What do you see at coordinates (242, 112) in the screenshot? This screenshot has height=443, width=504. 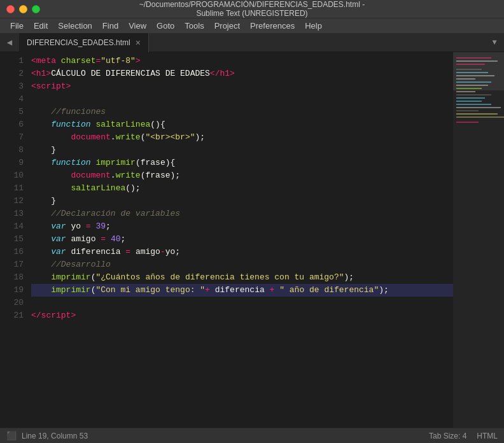 I see `code-line-5: //funciones` at bounding box center [242, 112].